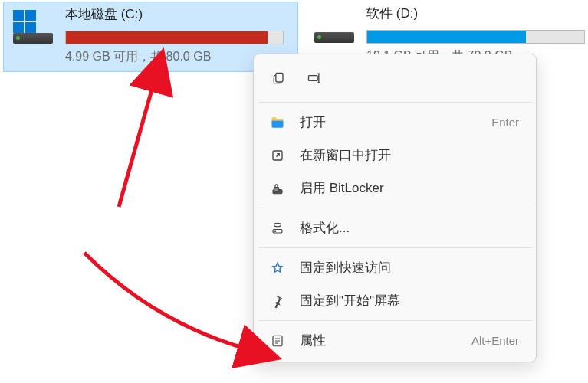  Describe the element at coordinates (395, 228) in the screenshot. I see `menu-item-format: 格式化...` at that location.